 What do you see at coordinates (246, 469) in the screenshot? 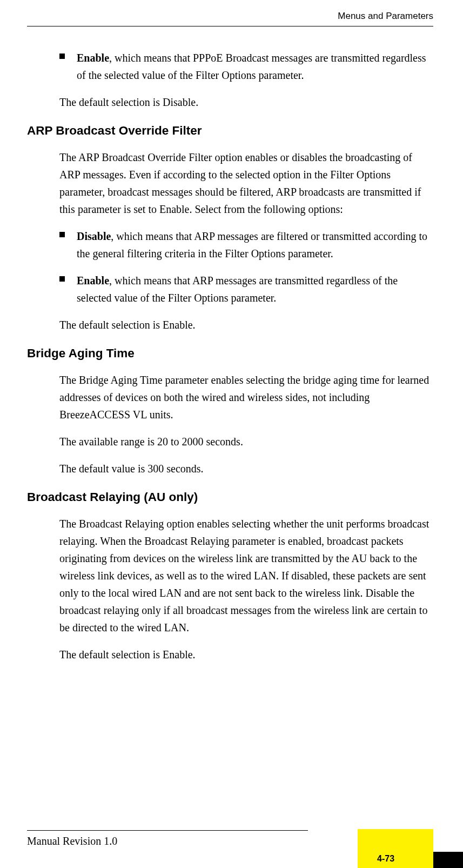
I see `body-paragraph: The default value is 300 seconds.` at bounding box center [246, 469].